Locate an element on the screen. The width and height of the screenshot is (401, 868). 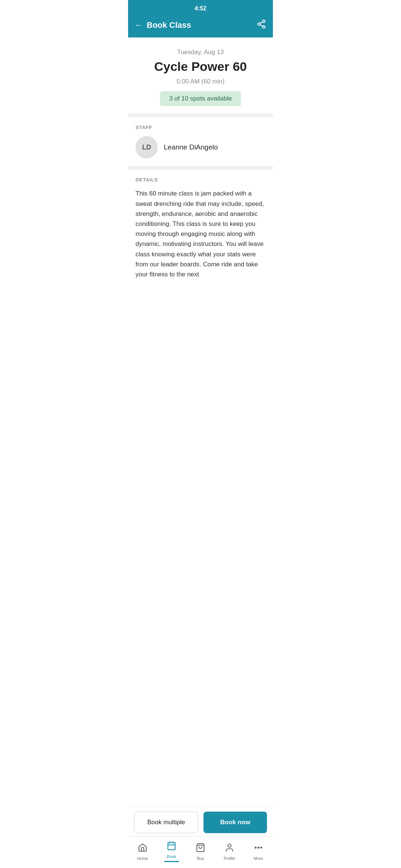
staff-name: Leanne DiAngelo is located at coordinates (191, 147).